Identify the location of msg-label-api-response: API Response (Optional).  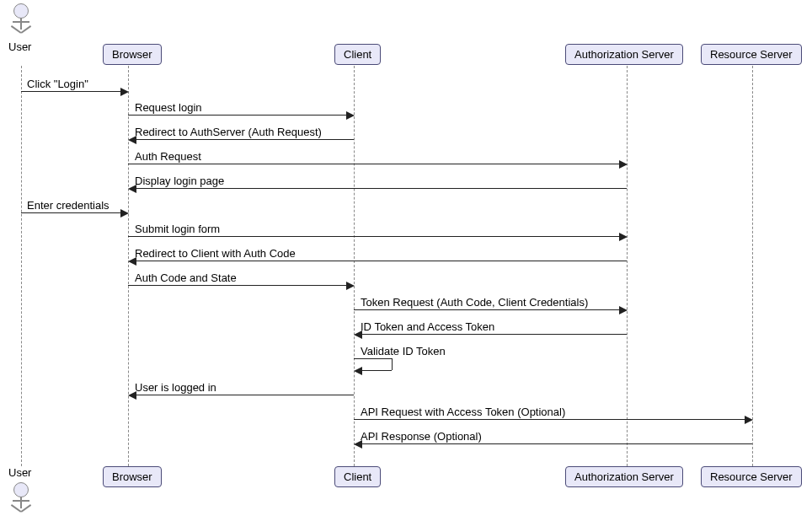
(421, 437).